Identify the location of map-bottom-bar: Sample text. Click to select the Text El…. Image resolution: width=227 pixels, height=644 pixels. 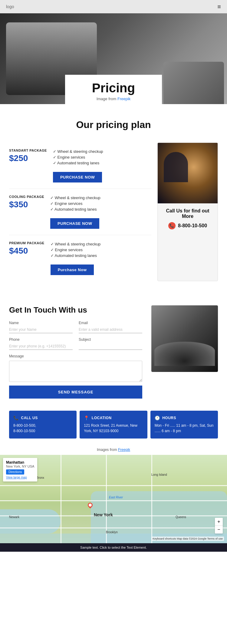
(113, 547).